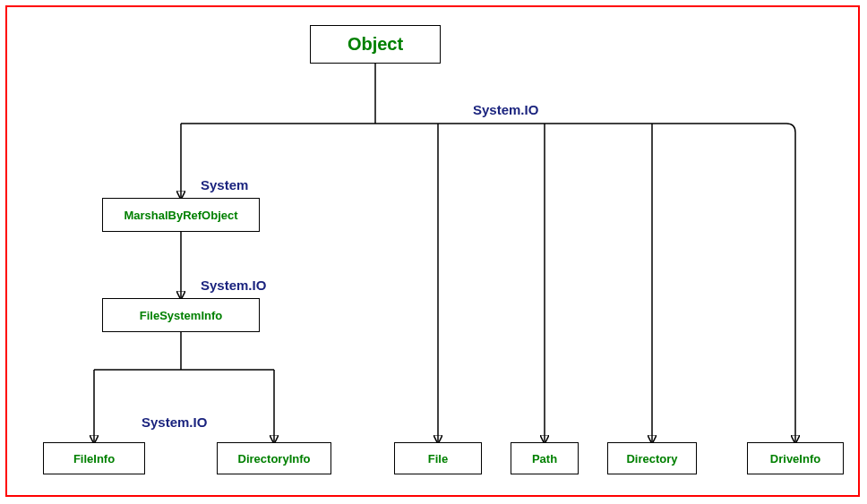 Image resolution: width=867 pixels, height=504 pixels. Describe the element at coordinates (375, 45) in the screenshot. I see `node-object-label: Object` at that location.